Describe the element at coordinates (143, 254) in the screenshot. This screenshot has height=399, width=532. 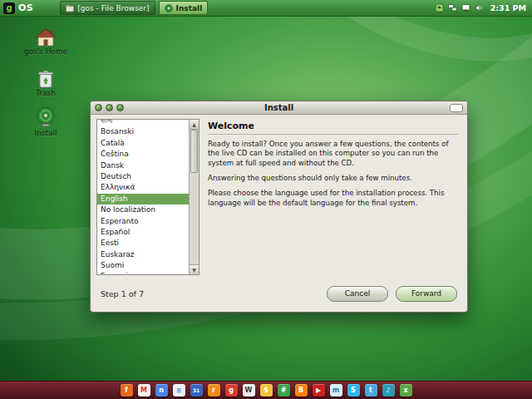
I see `language-option: Euskaraz` at that location.